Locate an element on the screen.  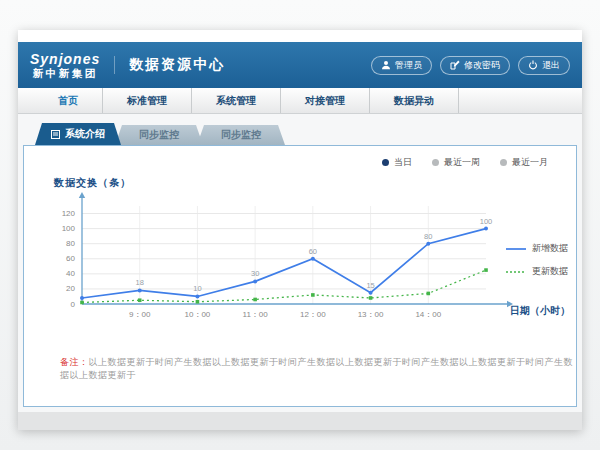
svg-text: 14：00 is located at coordinates (428, 314).